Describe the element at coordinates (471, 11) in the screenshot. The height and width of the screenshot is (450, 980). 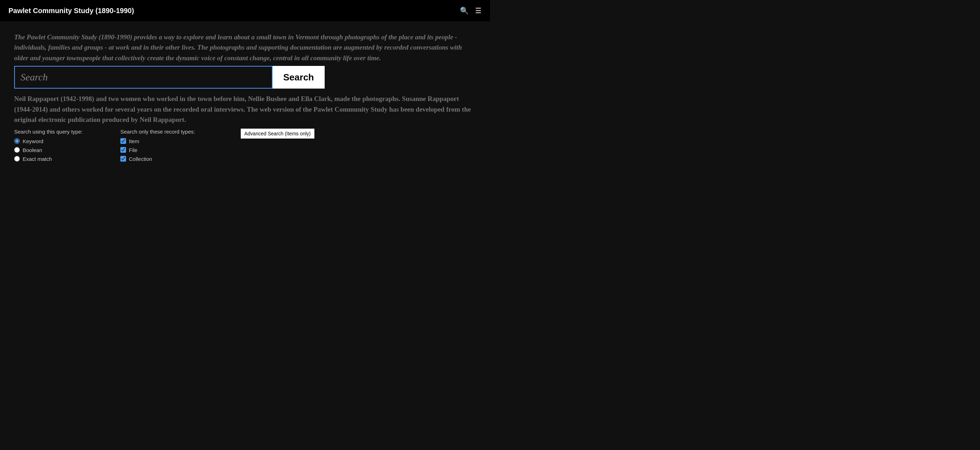
I see `header-actions: 🔍 ☰` at that location.